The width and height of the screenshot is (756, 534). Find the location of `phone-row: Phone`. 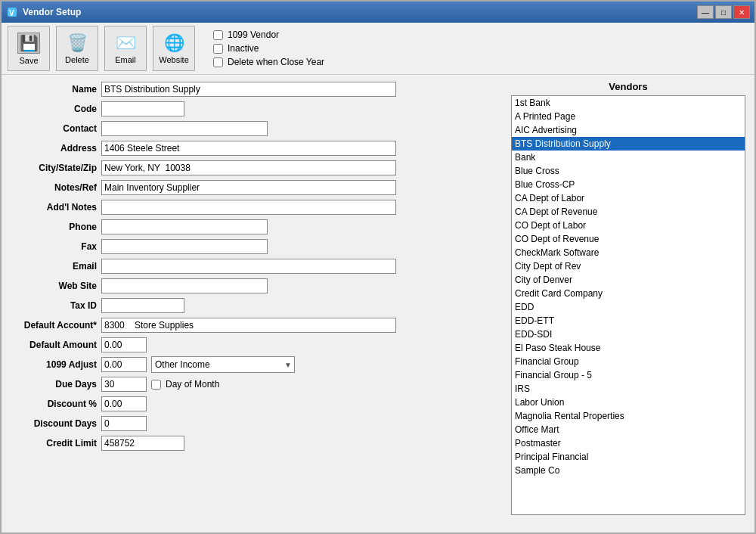

phone-row: Phone is located at coordinates (255, 227).